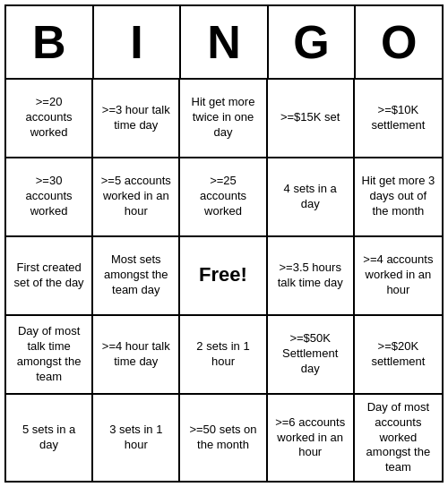 This screenshot has width=448, height=487. Describe the element at coordinates (398, 119) in the screenshot. I see `bingo-cell-4: >=$10K settlement` at that location.